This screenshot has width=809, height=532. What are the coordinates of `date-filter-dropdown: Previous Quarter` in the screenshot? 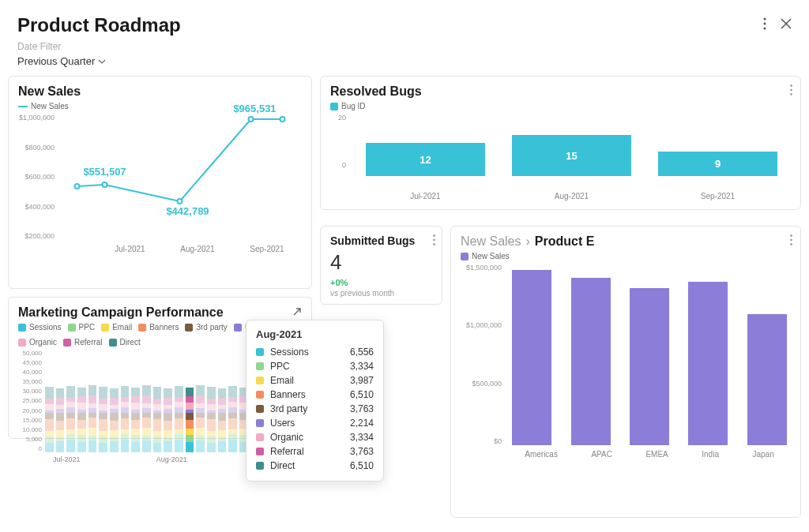 It's located at (62, 62).